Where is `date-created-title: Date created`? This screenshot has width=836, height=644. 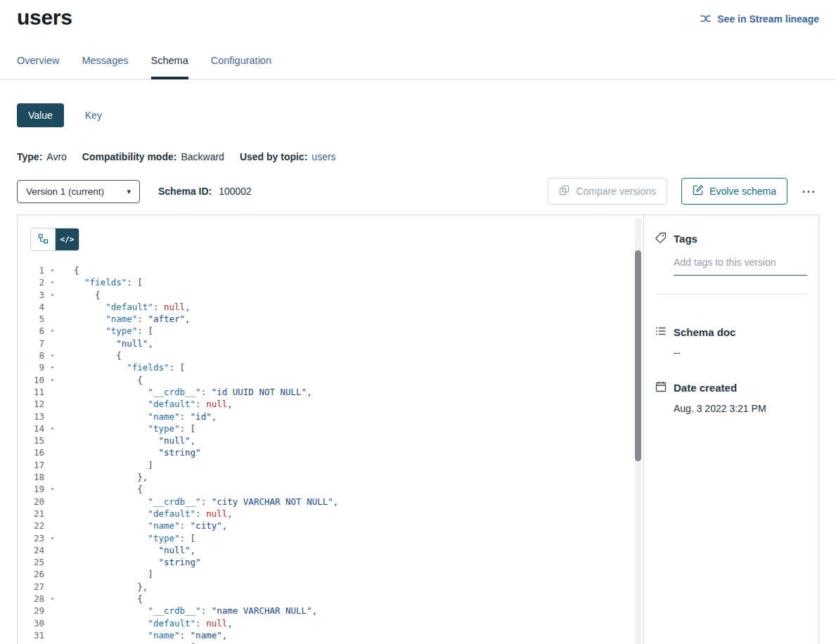
date-created-title: Date created is located at coordinates (705, 388).